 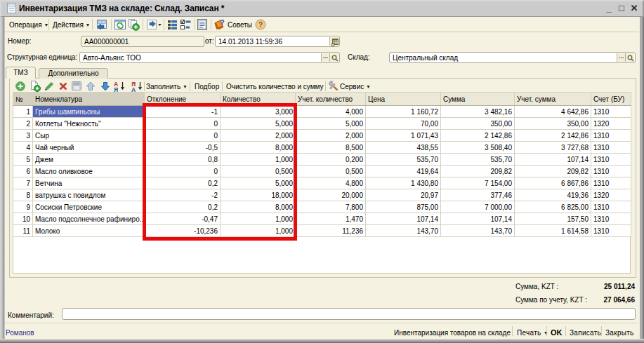 What do you see at coordinates (116, 90) in the screenshot?
I see `svg-text: Я` at bounding box center [116, 90].